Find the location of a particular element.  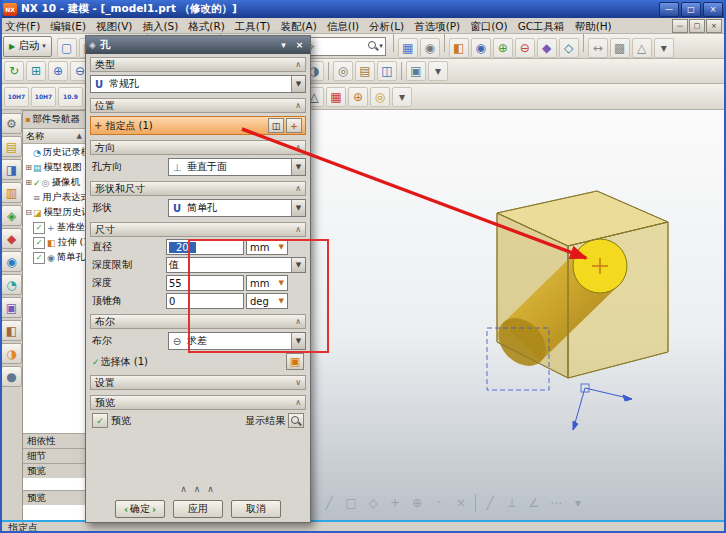

part-navigator-icon: ▥ is located at coordinates (12, 192).